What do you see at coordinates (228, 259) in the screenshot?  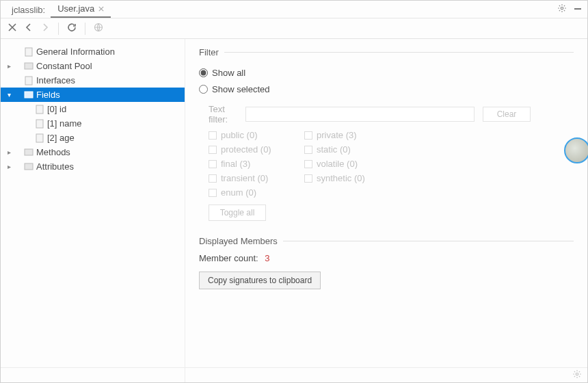 I see `member-count-label: Member count:` at bounding box center [228, 259].